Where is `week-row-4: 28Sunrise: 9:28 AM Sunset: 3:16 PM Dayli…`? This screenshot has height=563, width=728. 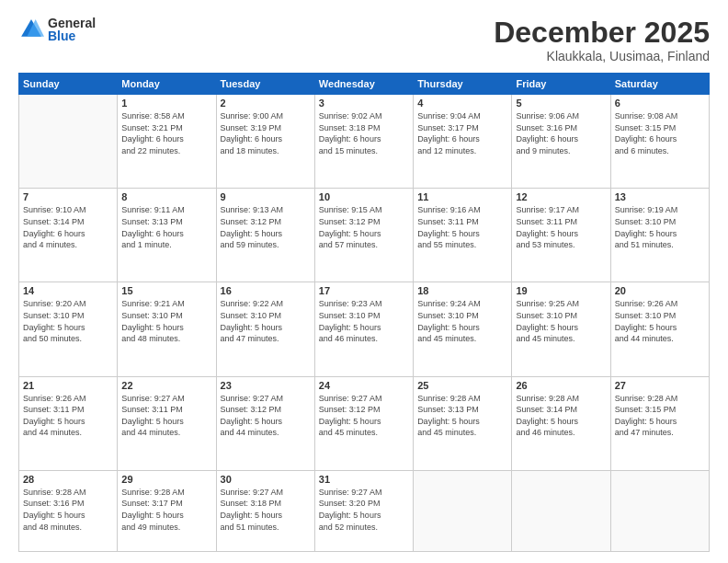
week-row-4: 28Sunrise: 9:28 AM Sunset: 3:16 PM Dayli… is located at coordinates (364, 511).